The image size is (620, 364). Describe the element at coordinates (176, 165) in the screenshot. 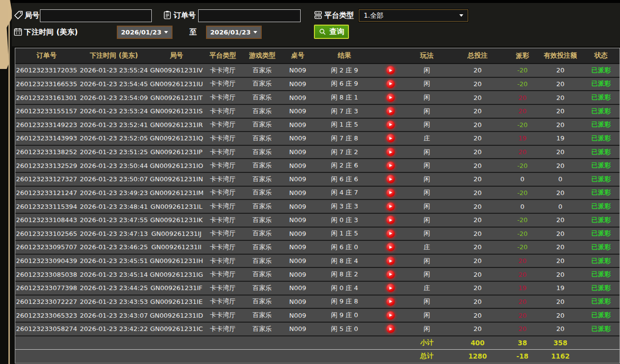

I see `cell-round: GN009261231IO` at that location.